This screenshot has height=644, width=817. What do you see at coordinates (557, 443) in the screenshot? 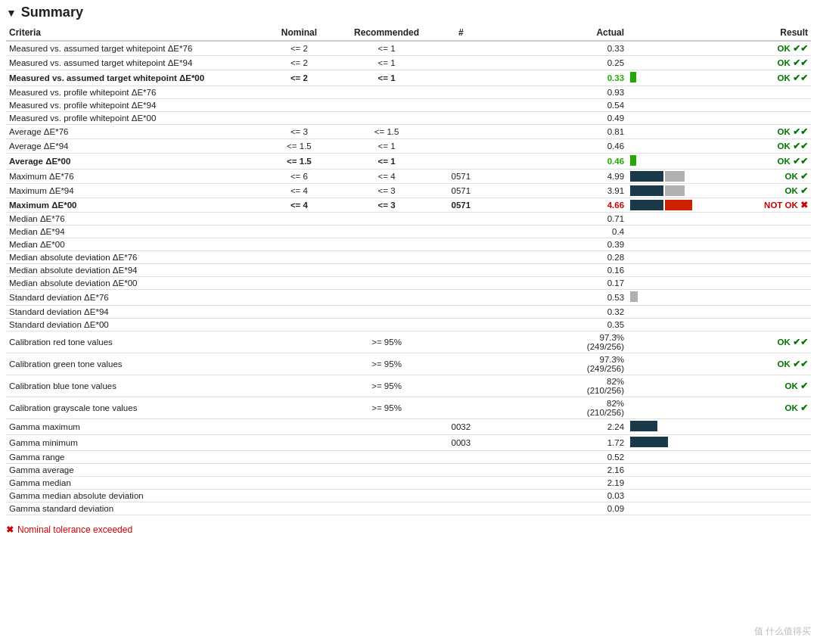
I see `cell-actual: 1.72` at bounding box center [557, 443].